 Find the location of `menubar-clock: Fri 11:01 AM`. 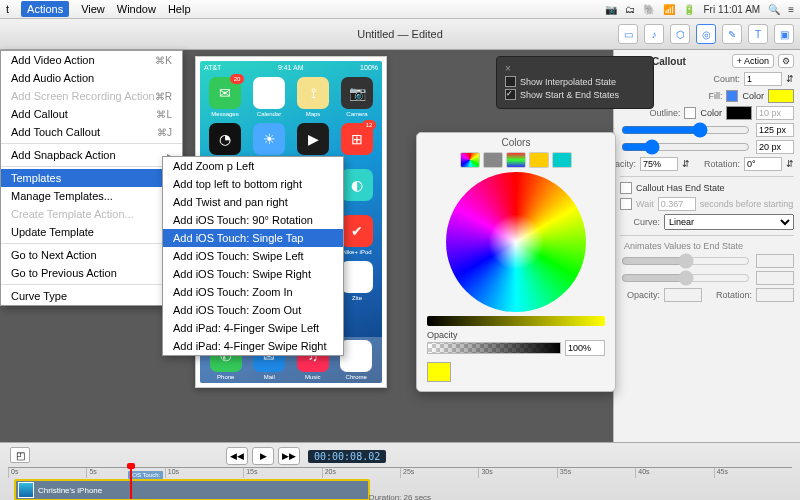

menubar-clock: Fri 11:01 AM is located at coordinates (732, 10).